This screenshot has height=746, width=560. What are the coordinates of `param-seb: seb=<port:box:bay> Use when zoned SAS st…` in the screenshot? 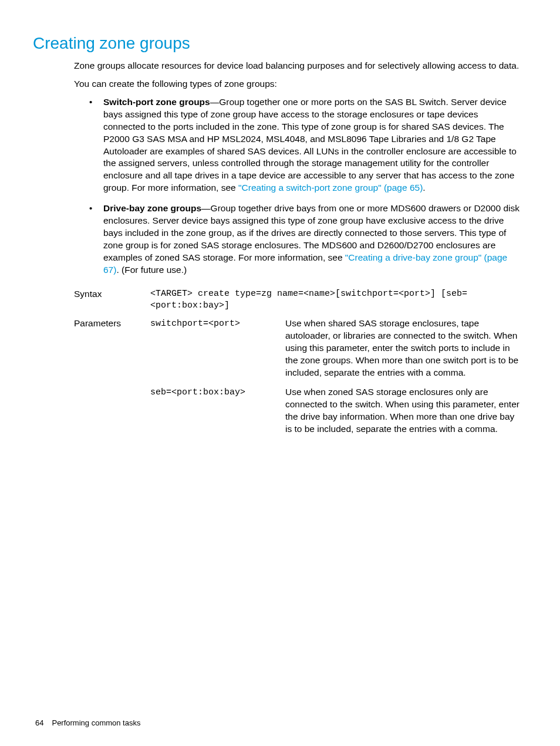 It's located at (335, 411).